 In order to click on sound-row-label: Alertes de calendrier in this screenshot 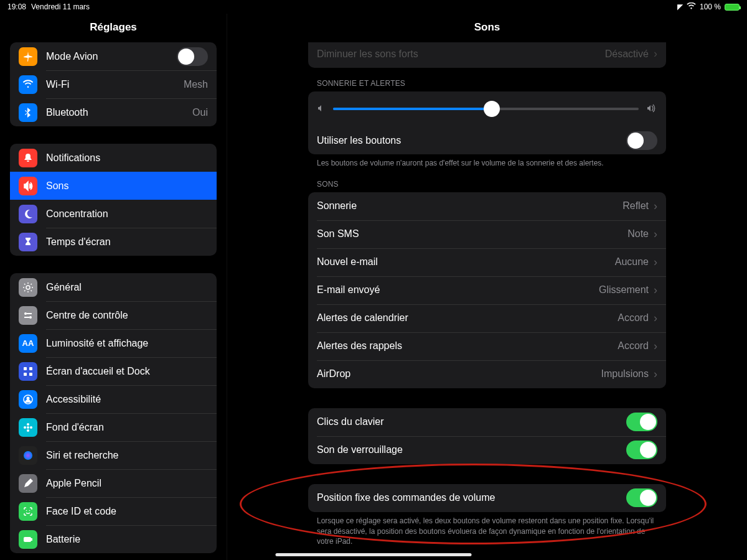, I will do `click(467, 318)`.